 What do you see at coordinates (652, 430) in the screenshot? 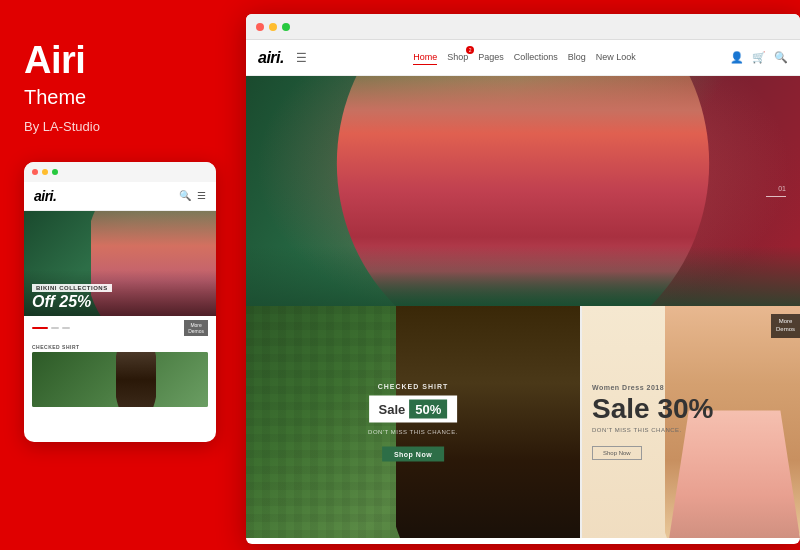
I see `grid-right-subtext: DON'T MISS THIS CHANCE.` at bounding box center [652, 430].